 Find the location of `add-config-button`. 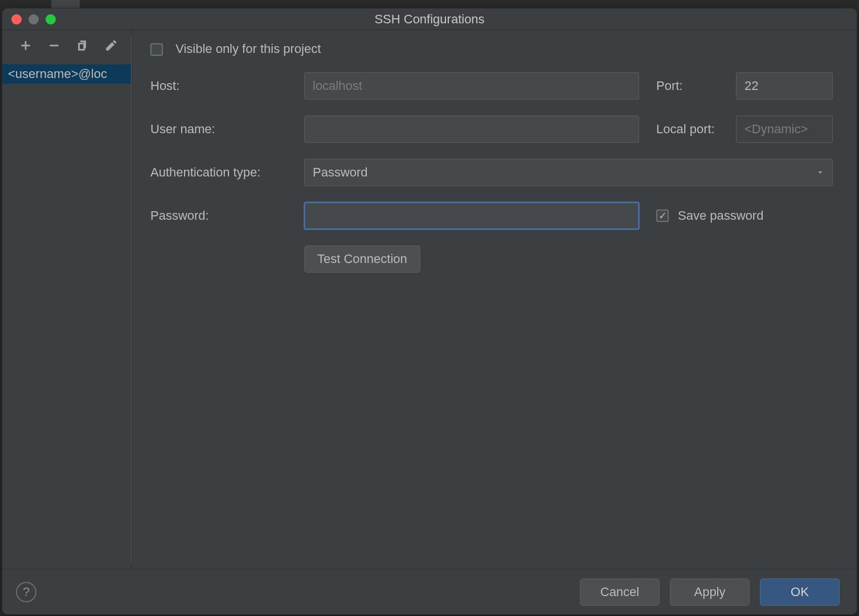

add-config-button is located at coordinates (26, 47).